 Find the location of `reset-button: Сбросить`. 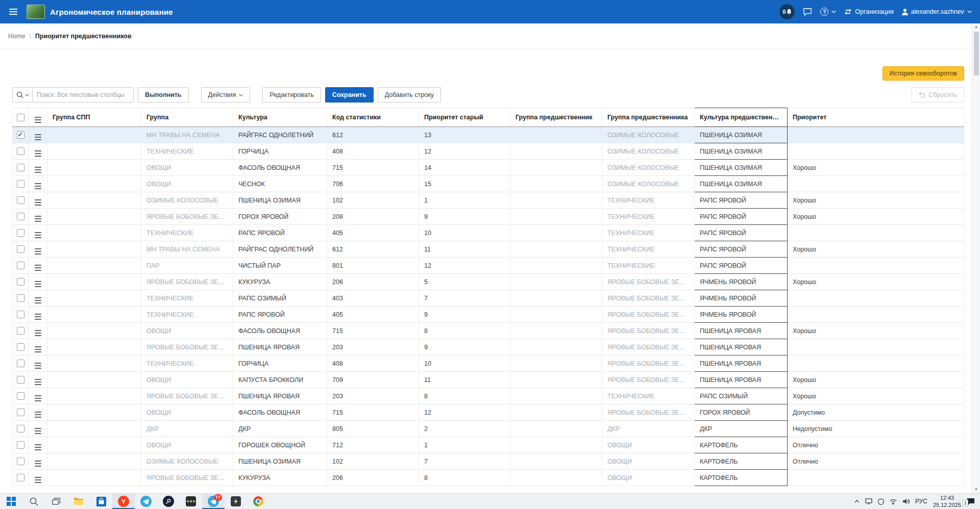

reset-button: Сбросить is located at coordinates (938, 95).